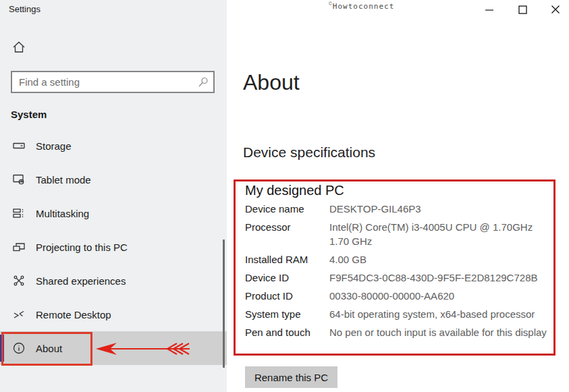  Describe the element at coordinates (288, 314) in the screenshot. I see `spec-label: System type` at that location.